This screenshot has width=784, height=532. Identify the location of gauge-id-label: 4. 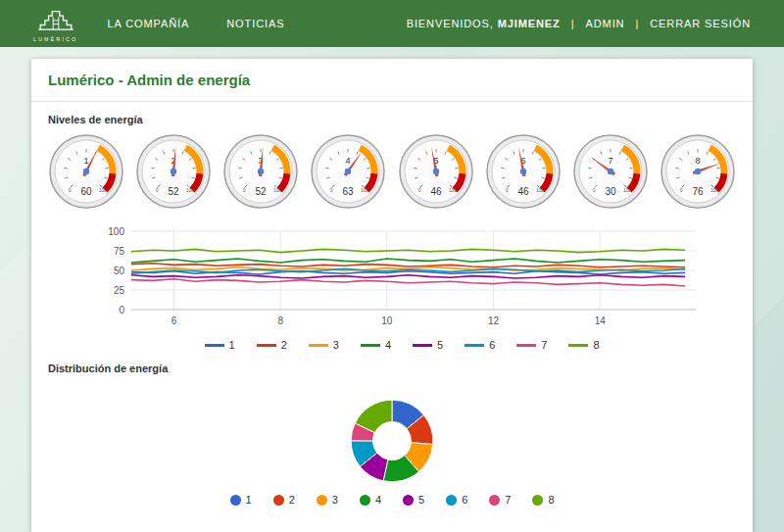
(349, 161).